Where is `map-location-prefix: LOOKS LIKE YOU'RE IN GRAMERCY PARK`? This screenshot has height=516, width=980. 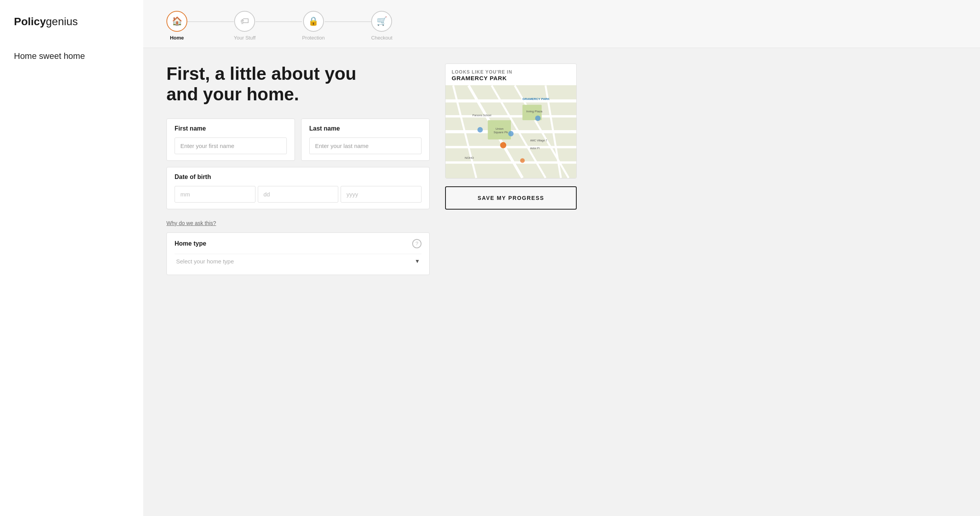
map-location-prefix: LOOKS LIKE YOU'RE IN GRAMERCY PARK is located at coordinates (511, 74).